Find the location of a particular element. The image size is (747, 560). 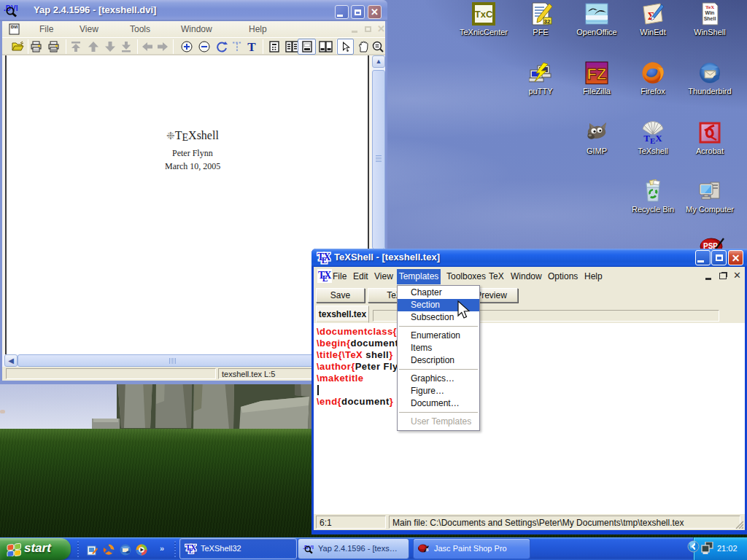

svg-text: TxC is located at coordinates (484, 15).